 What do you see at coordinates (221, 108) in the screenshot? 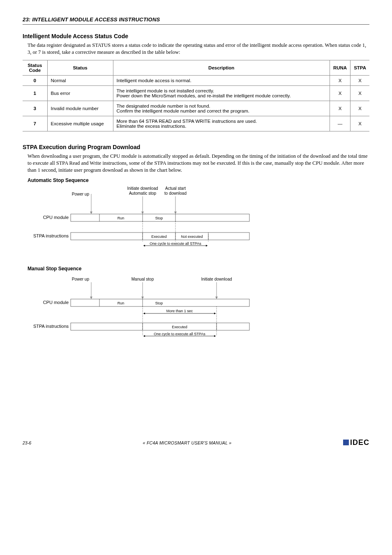
I see `cell-desc: The designated module number is not foun…` at bounding box center [221, 108].